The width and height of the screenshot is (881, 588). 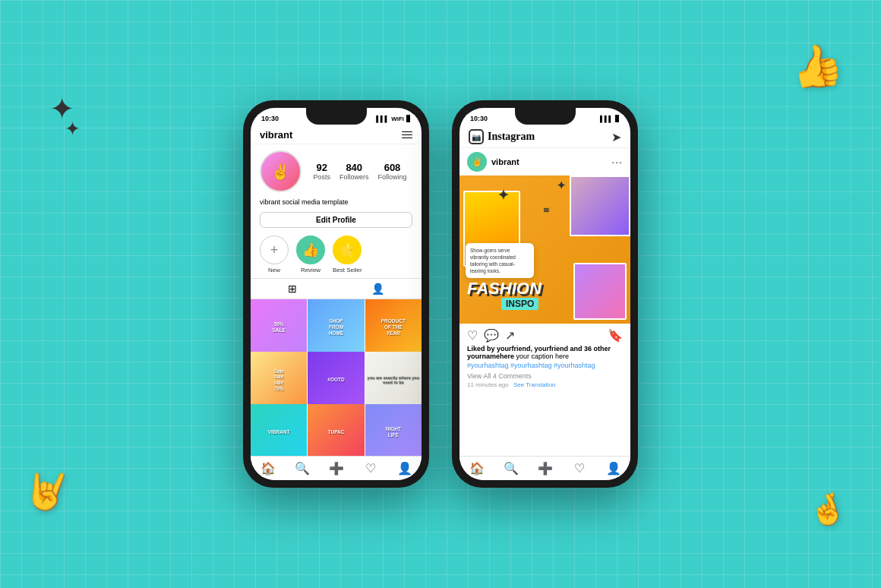 What do you see at coordinates (311, 270) in the screenshot?
I see `highlight-review-label: Review` at bounding box center [311, 270].